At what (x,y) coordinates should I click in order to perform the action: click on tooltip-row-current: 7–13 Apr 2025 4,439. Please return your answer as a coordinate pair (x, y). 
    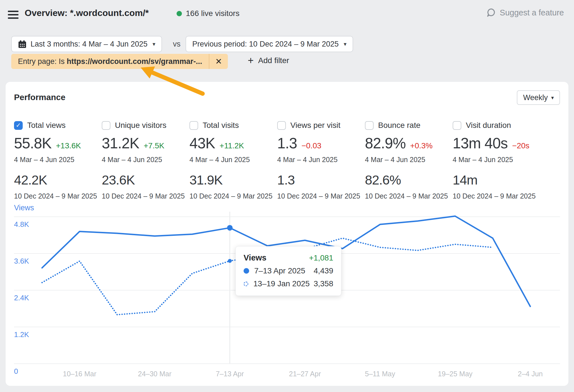
    Looking at the image, I should click on (288, 271).